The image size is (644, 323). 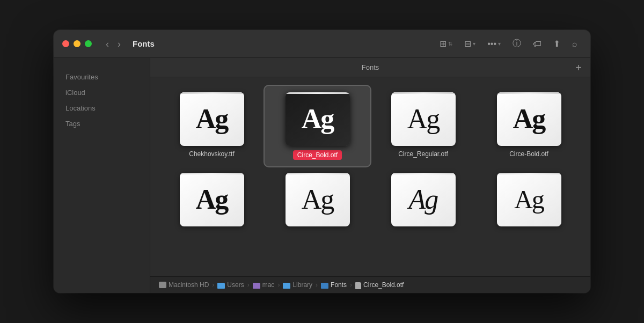 What do you see at coordinates (318, 155) in the screenshot?
I see `file-name-circe-bold: Circe_Bold.otf` at bounding box center [318, 155].